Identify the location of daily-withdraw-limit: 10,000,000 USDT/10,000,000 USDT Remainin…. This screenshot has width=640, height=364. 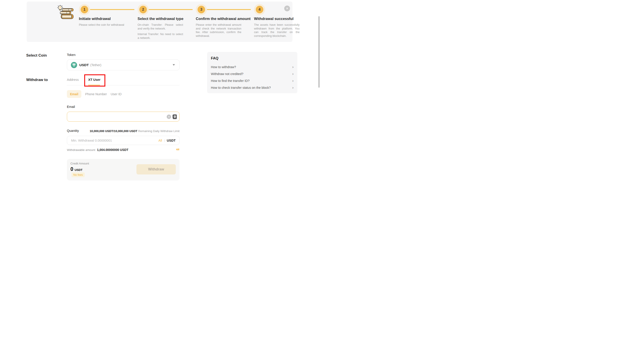
(113, 131).